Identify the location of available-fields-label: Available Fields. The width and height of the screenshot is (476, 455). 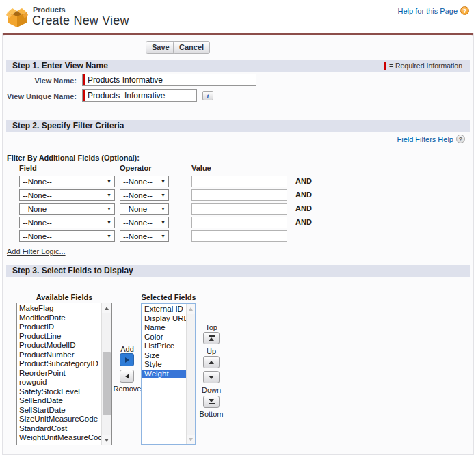
(64, 297).